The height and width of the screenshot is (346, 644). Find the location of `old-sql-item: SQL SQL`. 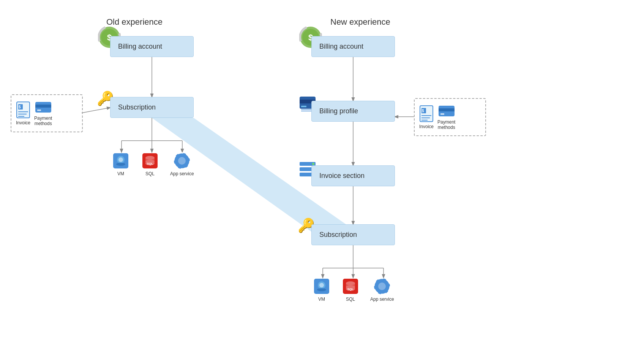

old-sql-item: SQL SQL is located at coordinates (150, 164).